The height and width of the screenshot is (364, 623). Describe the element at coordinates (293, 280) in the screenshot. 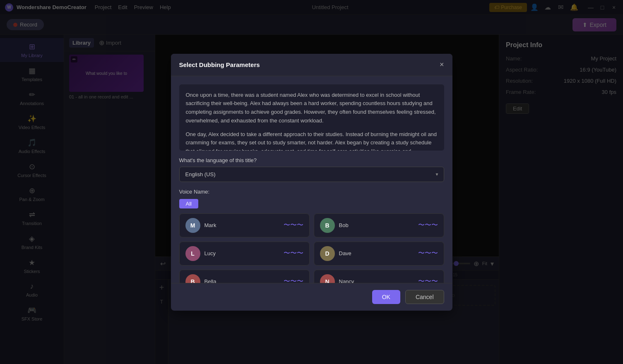

I see `bella-wave-icon: 〜〜〜` at that location.